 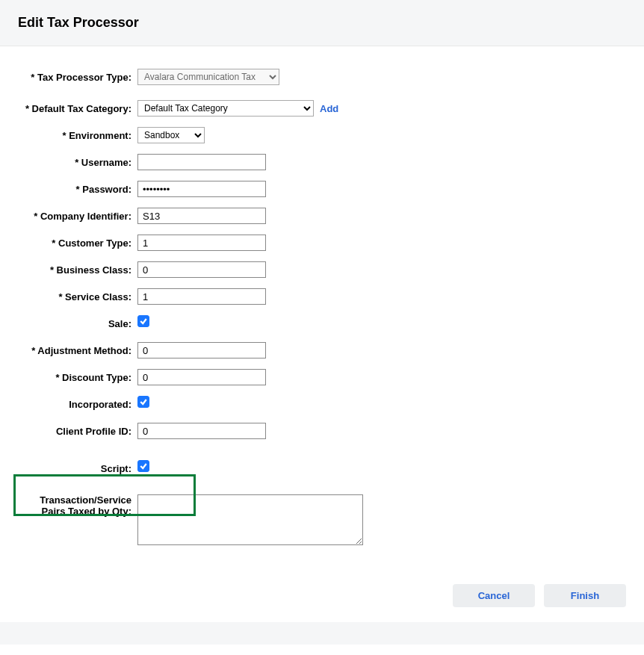 What do you see at coordinates (78, 76) in the screenshot?
I see `label-processor-type: * Tax Processor Type:` at bounding box center [78, 76].